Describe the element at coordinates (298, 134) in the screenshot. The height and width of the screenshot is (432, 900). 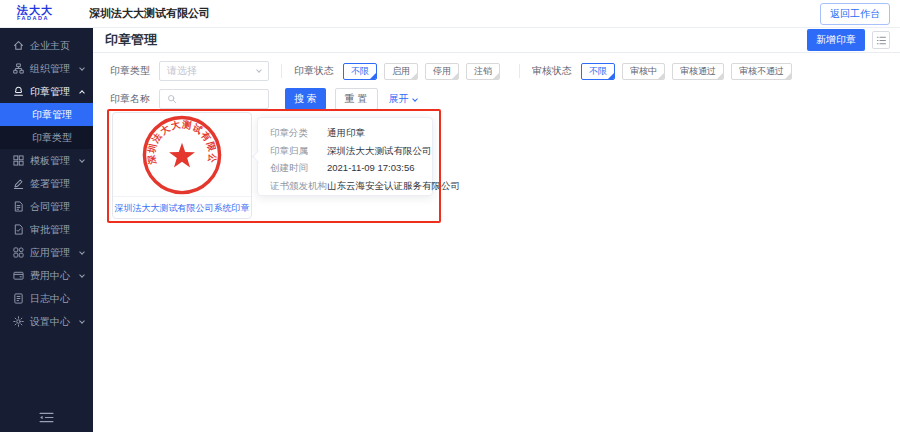
I see `detail-label: 印章分类` at that location.